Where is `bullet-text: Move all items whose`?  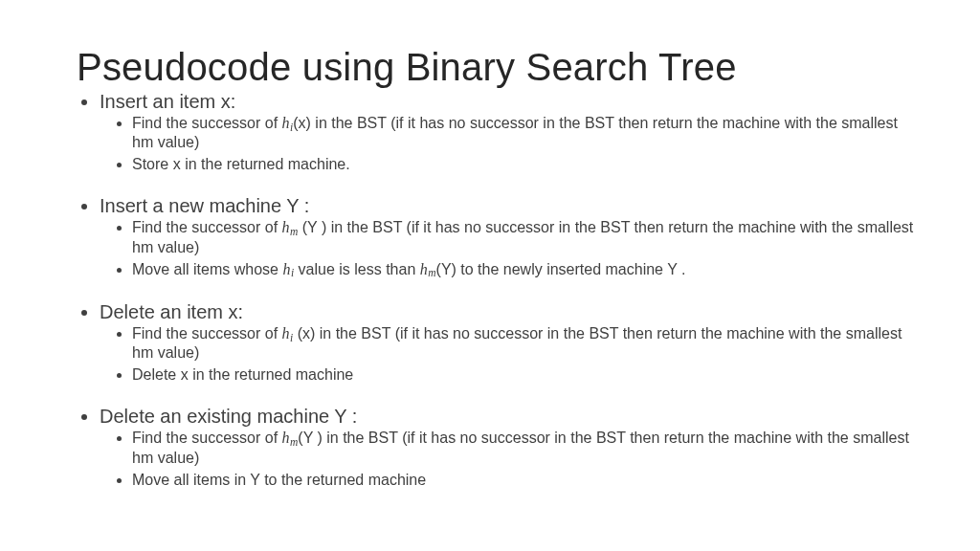
bullet-text: Move all items whose is located at coordinates (207, 270).